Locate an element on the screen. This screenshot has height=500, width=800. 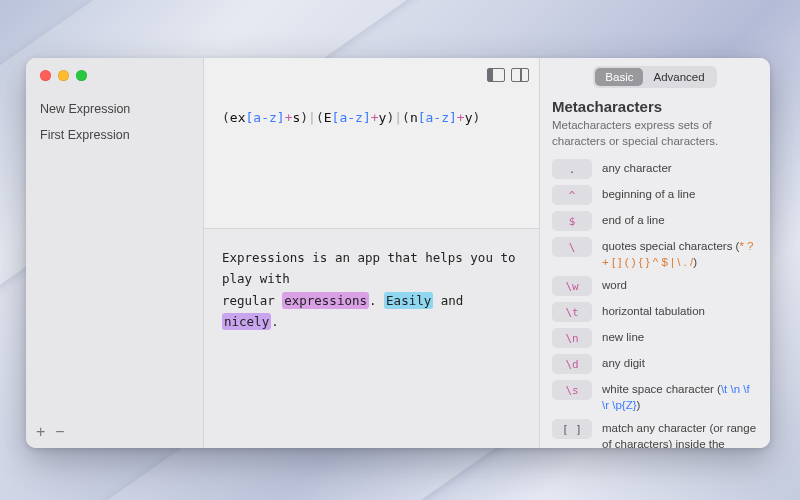
cheat-row: \thorizontal tabulation is located at coordinates (655, 312).